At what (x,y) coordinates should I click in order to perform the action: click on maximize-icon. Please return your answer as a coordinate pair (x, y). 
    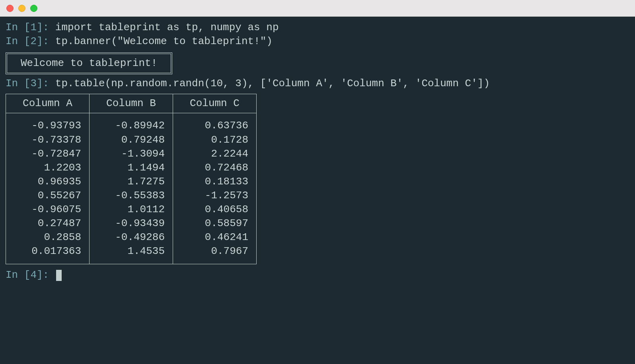
    Looking at the image, I should click on (34, 8).